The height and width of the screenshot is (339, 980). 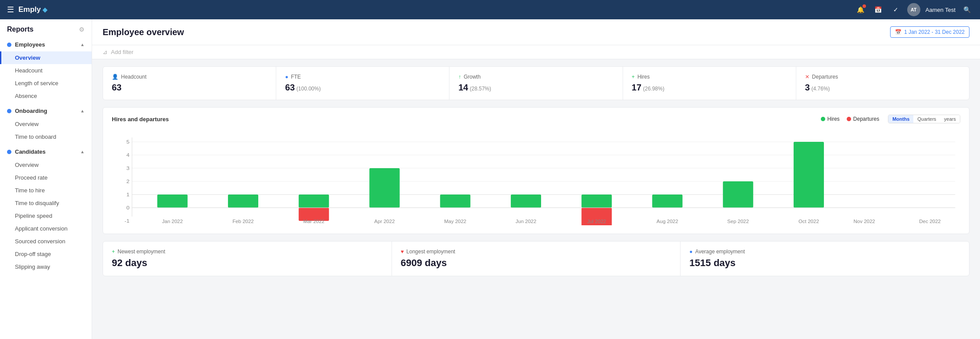 I want to click on bottom-value-average: 1515 days, so click(x=825, y=263).